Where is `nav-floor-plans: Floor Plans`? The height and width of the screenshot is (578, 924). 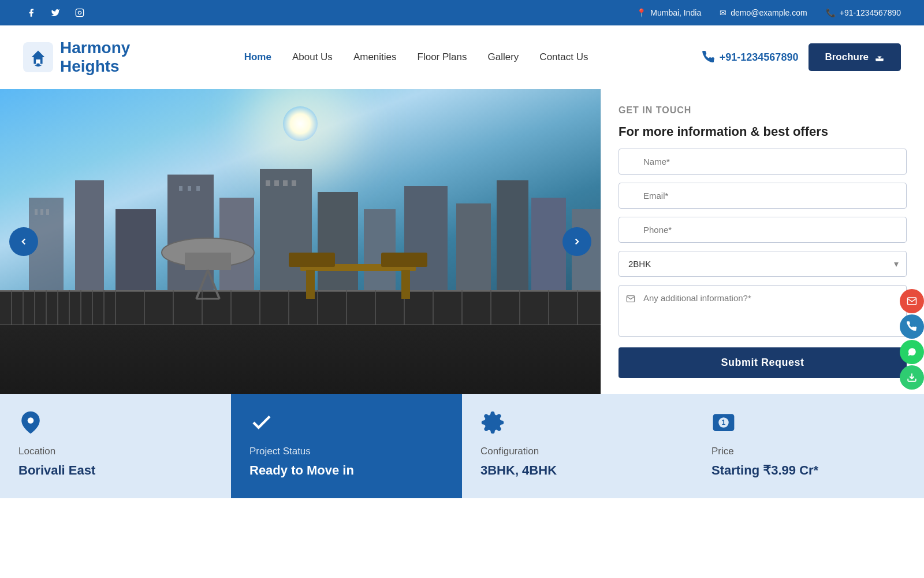 nav-floor-plans: Floor Plans is located at coordinates (442, 57).